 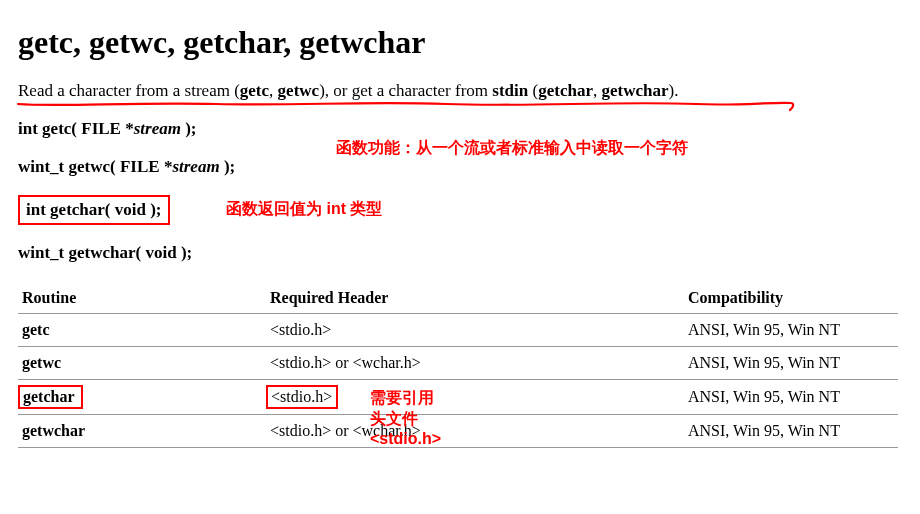 I want to click on proto-frag: wint_t getwchar( void );, so click(x=105, y=252).